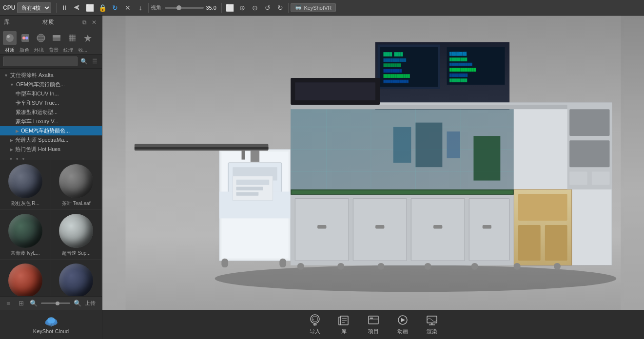 This screenshot has width=644, height=339. Describe the element at coordinates (313, 8) in the screenshot. I see `keyshot-vr-button: 🥽 KeyShotVR` at that location.